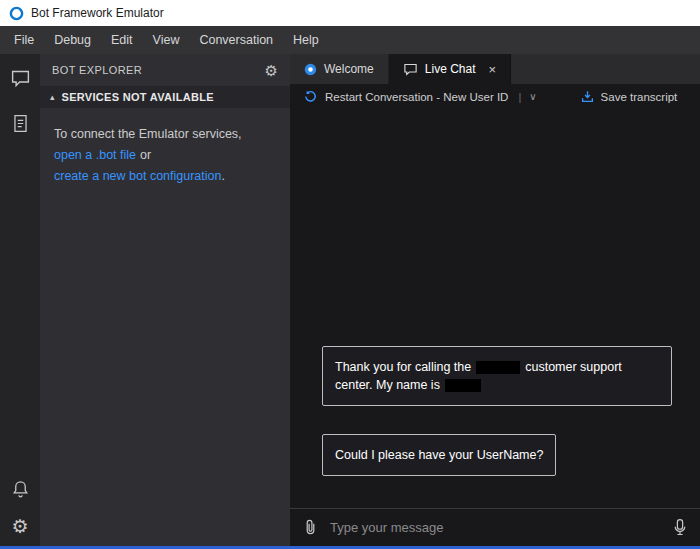 The height and width of the screenshot is (549, 700). Describe the element at coordinates (495, 96) in the screenshot. I see `conversation-toolbar: Restart Conversation - New User ID | ∨ S…` at that location.